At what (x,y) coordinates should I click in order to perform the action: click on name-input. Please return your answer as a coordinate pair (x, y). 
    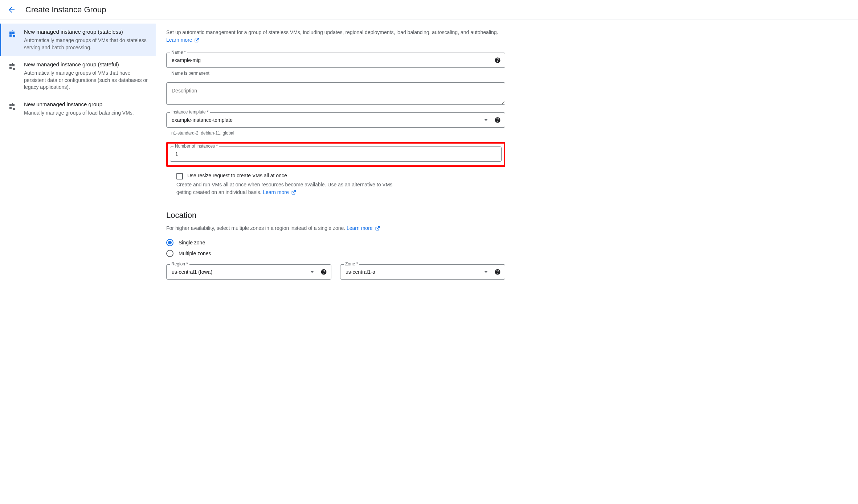
    Looking at the image, I should click on (336, 60).